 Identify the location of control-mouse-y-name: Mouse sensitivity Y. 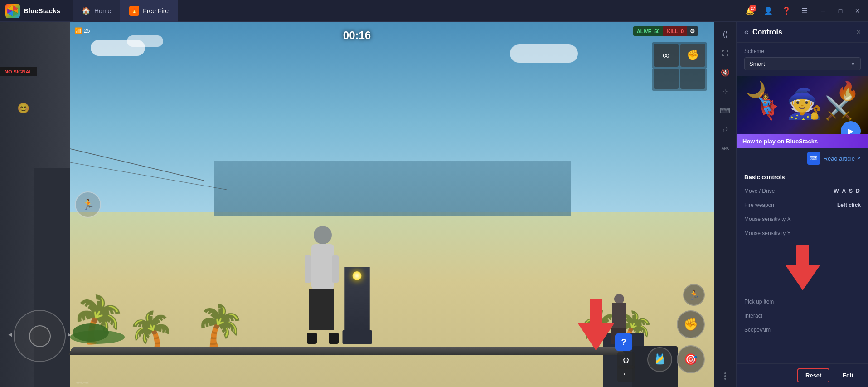
(768, 233).